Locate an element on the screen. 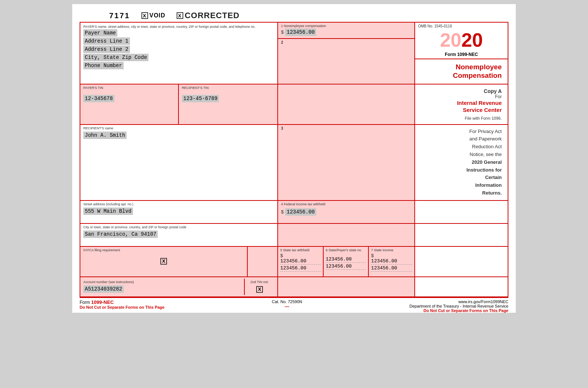  corrected-label: CORRECTED is located at coordinates (212, 16).